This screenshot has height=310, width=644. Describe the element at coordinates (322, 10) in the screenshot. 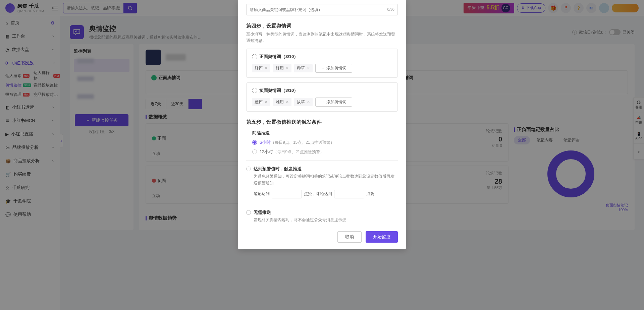

I see `keyword-input` at that location.